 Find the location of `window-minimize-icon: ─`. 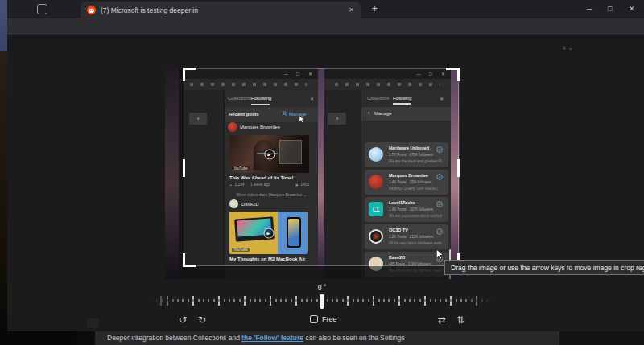

window-minimize-icon: ─ is located at coordinates (589, 9).